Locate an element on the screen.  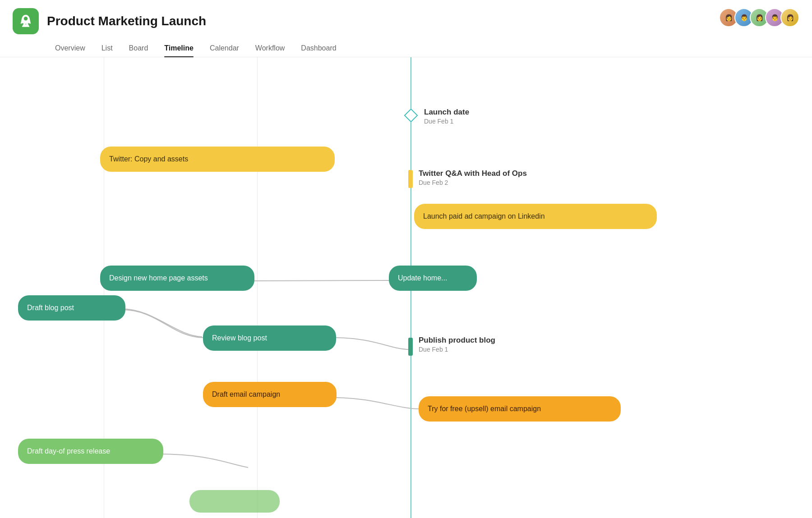
milestone-publish-blog-rect is located at coordinates (411, 347).